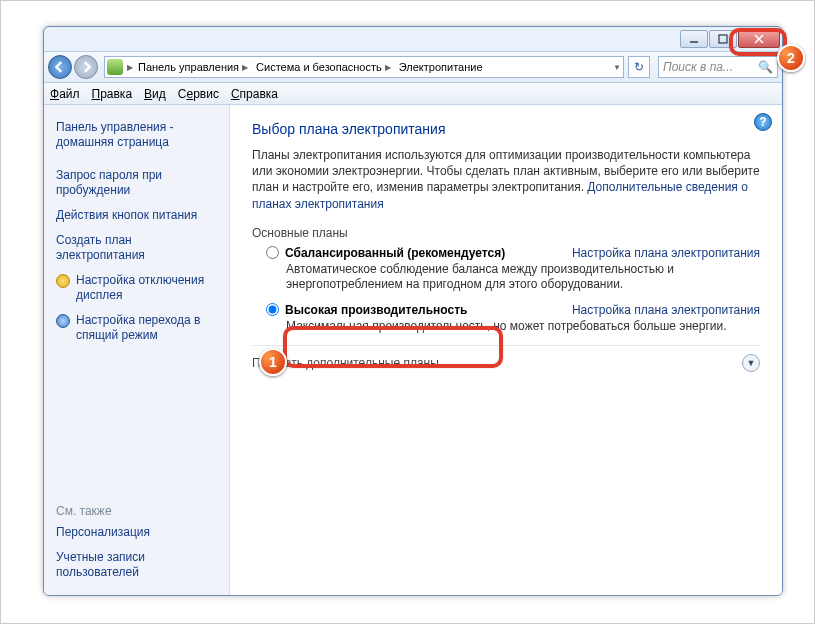 This screenshot has width=815, height=624. What do you see at coordinates (60, 67) in the screenshot?
I see `nav-back-button` at bounding box center [60, 67].